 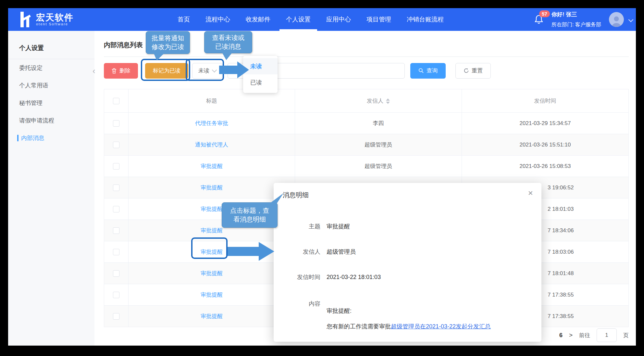 What do you see at coordinates (212, 123) in the screenshot?
I see `message-title-link: 代理任务审批` at bounding box center [212, 123].